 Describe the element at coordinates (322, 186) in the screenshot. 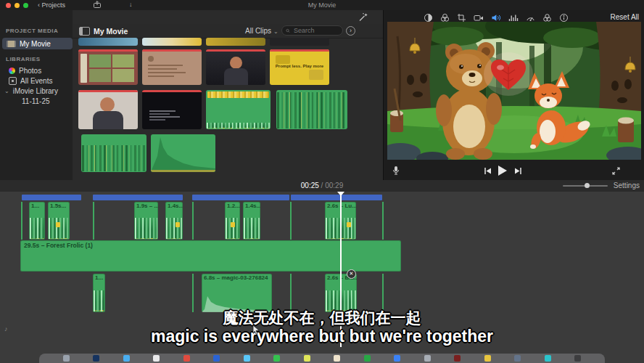

I see `timecode: 00:25 / 00:29` at that location.